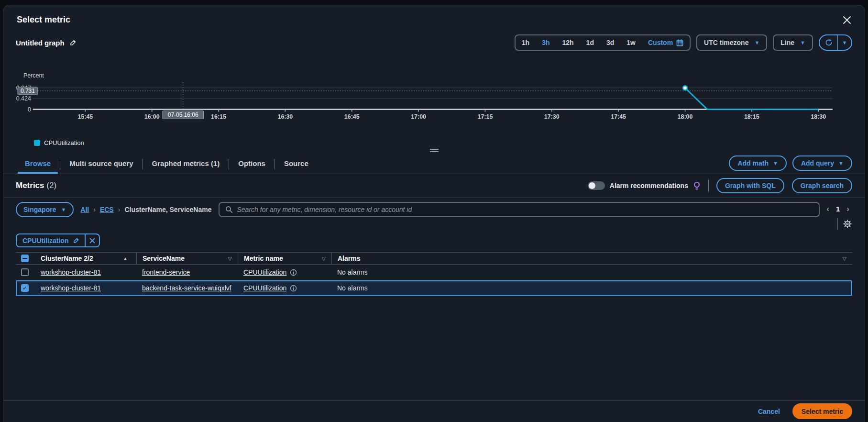  I want to click on select-all-checkbox, so click(25, 258).